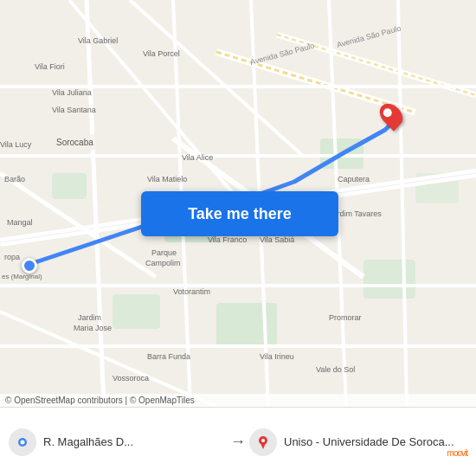 The image size is (476, 476). What do you see at coordinates (93, 328) in the screenshot?
I see `svg-text: Maria Jose` at bounding box center [93, 328].